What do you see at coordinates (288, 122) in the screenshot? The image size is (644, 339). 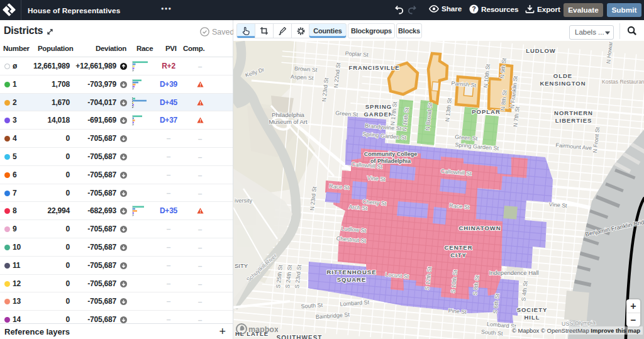 I see `svg-text: Museum of Art` at bounding box center [288, 122].